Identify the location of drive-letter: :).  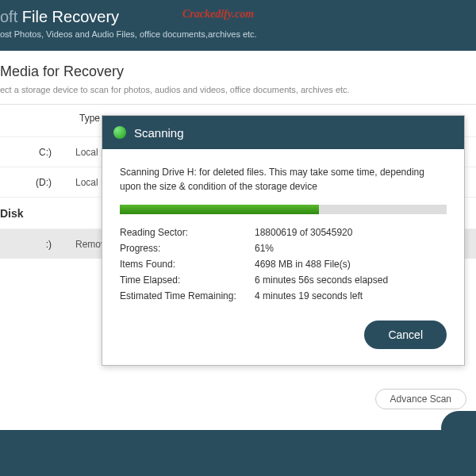
(38, 244).